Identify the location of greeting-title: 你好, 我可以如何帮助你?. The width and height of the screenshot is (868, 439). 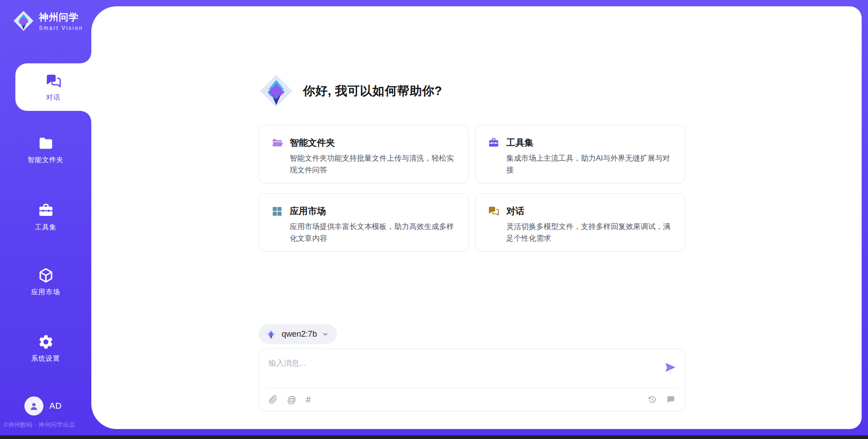
(373, 91).